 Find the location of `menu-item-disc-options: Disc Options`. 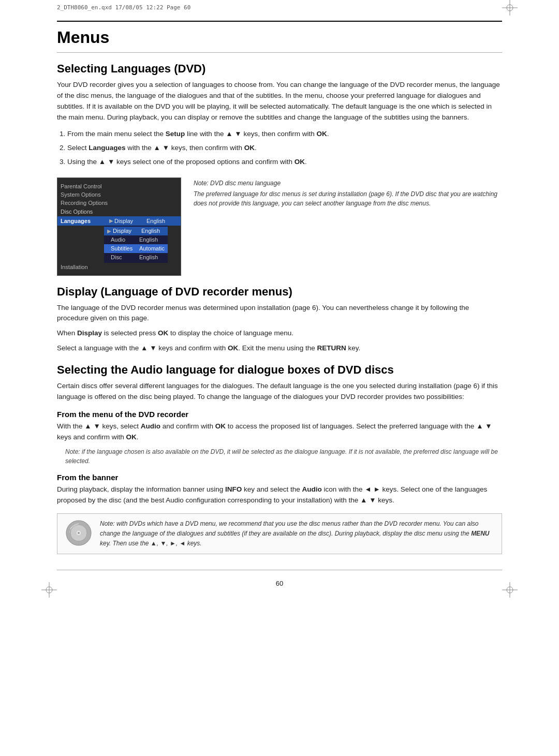

menu-item-disc-options: Disc Options is located at coordinates (119, 212).